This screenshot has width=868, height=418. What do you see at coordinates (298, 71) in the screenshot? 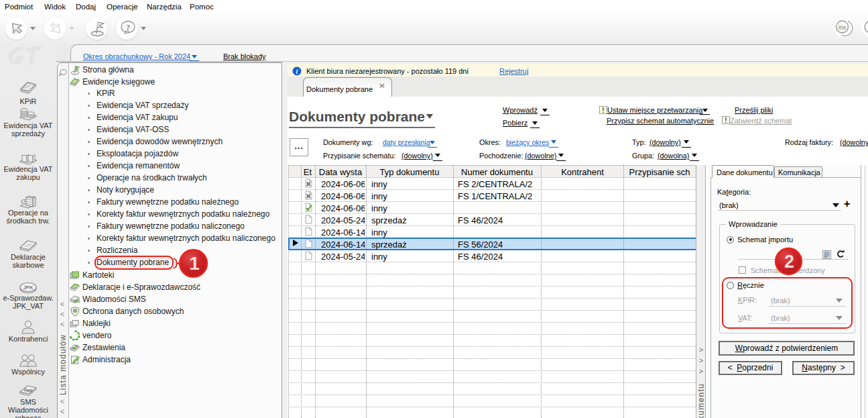
I see `svg-text: i` at bounding box center [298, 71].